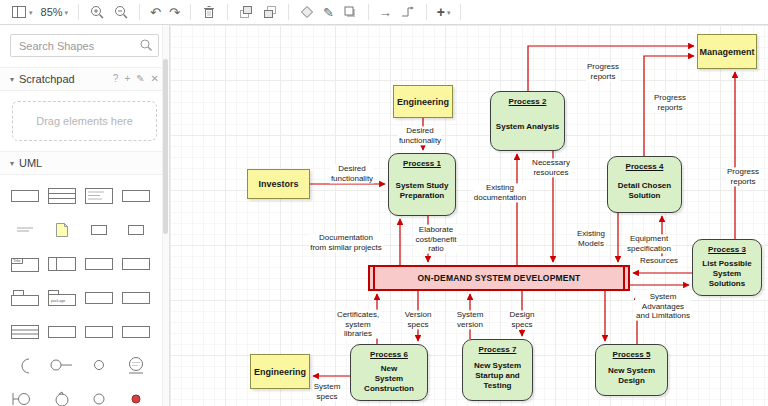 The width and height of the screenshot is (768, 406). Describe the element at coordinates (24, 366) in the screenshot. I see `shape-uml-required-interface` at that location.